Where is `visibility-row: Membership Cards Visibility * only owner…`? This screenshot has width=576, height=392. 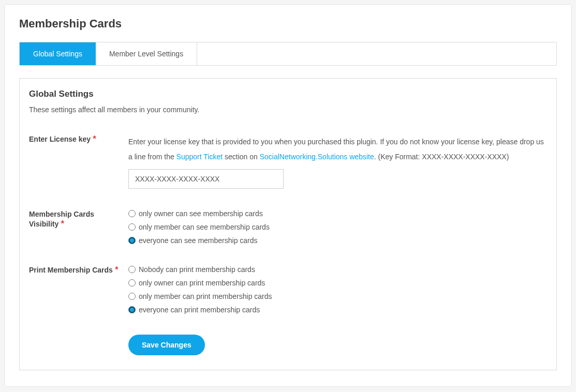
visibility-row: Membership Cards Visibility * only owner… is located at coordinates (288, 227).